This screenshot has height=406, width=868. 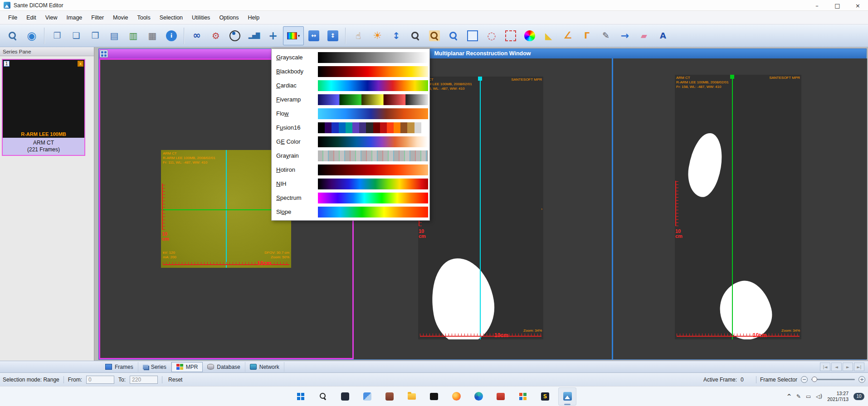 I want to click on zoom-magnifier-icon, so click(x=415, y=36).